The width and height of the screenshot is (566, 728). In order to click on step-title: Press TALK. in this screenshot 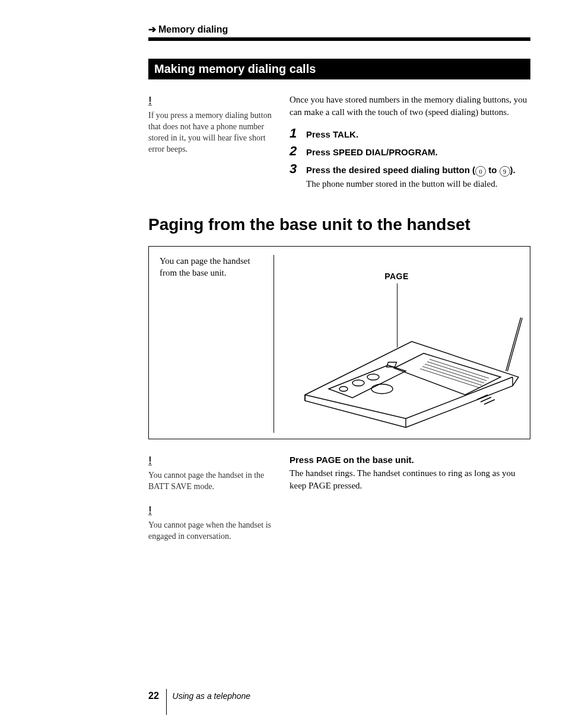, I will do `click(332, 134)`.